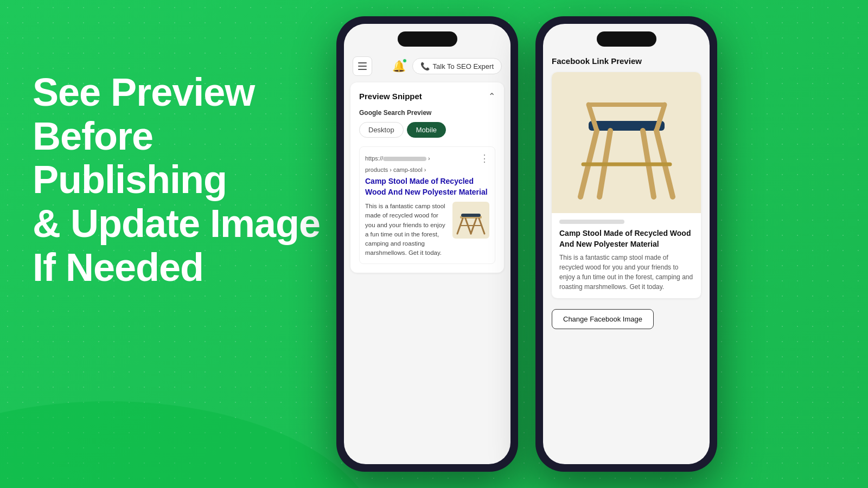 The width and height of the screenshot is (868, 488). I want to click on facebook-card-body: Camp Stool Made of Recycled Wood And New…, so click(626, 256).